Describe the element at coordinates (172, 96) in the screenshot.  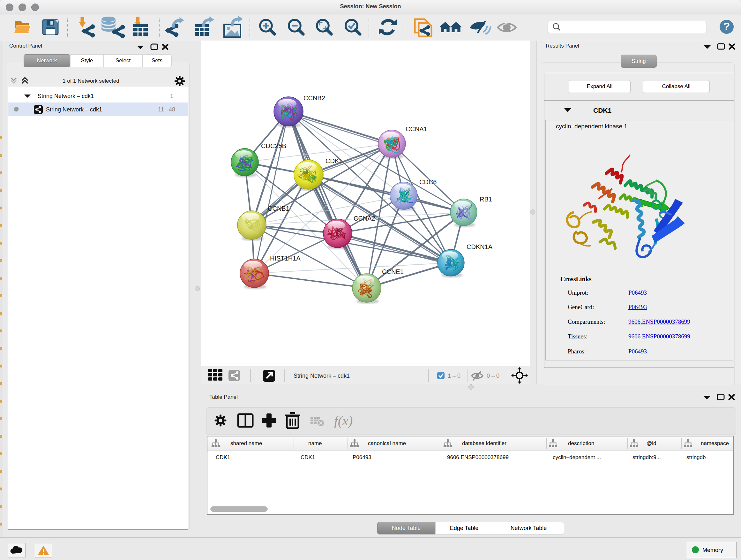
I see `svg-text: 1` at that location.